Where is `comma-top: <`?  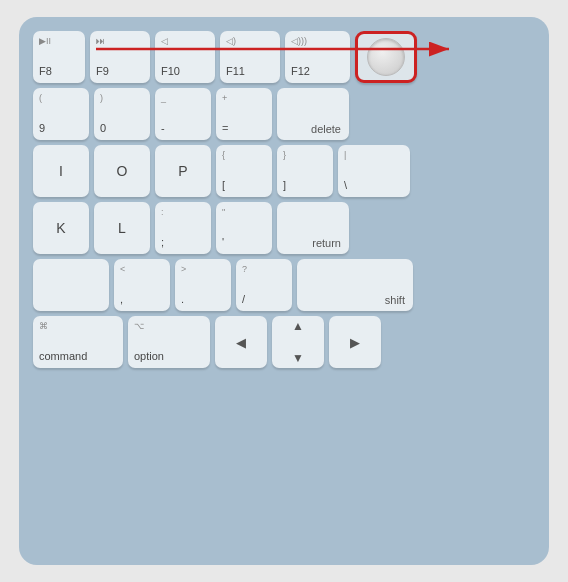 comma-top: < is located at coordinates (142, 270).